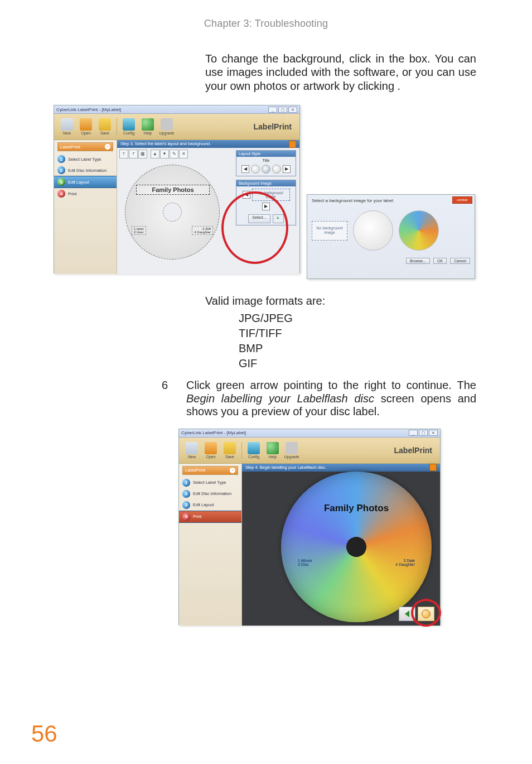 This screenshot has height=764, width=532. What do you see at coordinates (341, 545) in the screenshot?
I see `preview-content: Step 4. Begin labelling your Labelflash …` at bounding box center [341, 545].